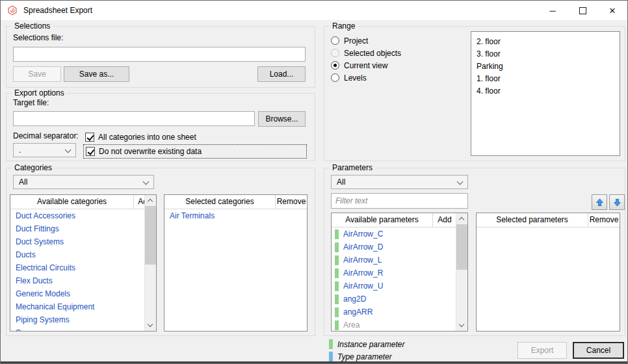  Describe the element at coordinates (140, 137) in the screenshot. I see `all-categories-checkbox-row: All categories into one sheet` at that location.